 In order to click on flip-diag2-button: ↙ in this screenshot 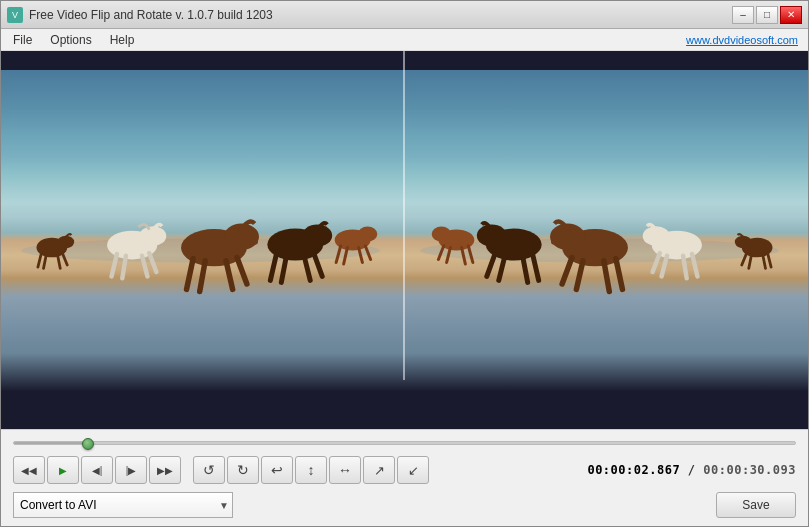, I will do `click(413, 470)`.